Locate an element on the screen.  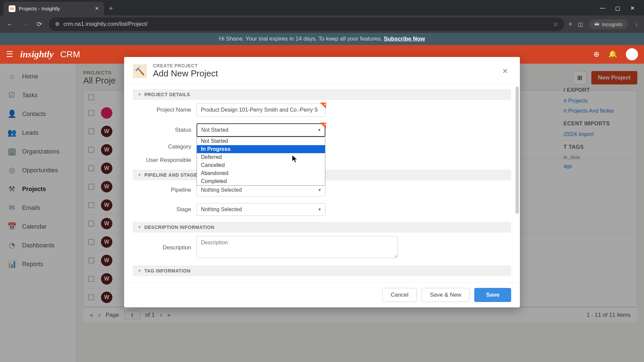
site-settings-icon: ⚙ is located at coordinates (57, 24).